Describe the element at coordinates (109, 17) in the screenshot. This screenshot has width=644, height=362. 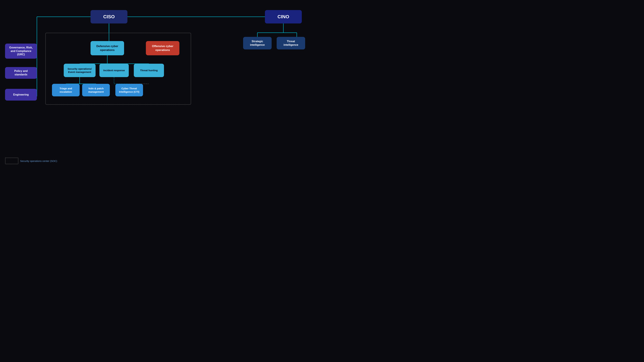
I see `ciso-node: CISO` at that location.